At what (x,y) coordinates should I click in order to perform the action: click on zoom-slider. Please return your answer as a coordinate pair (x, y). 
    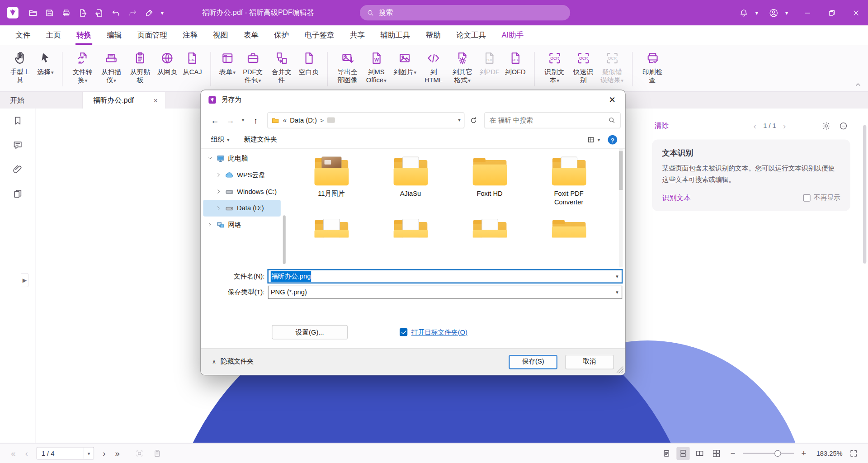
    Looking at the image, I should click on (769, 453).